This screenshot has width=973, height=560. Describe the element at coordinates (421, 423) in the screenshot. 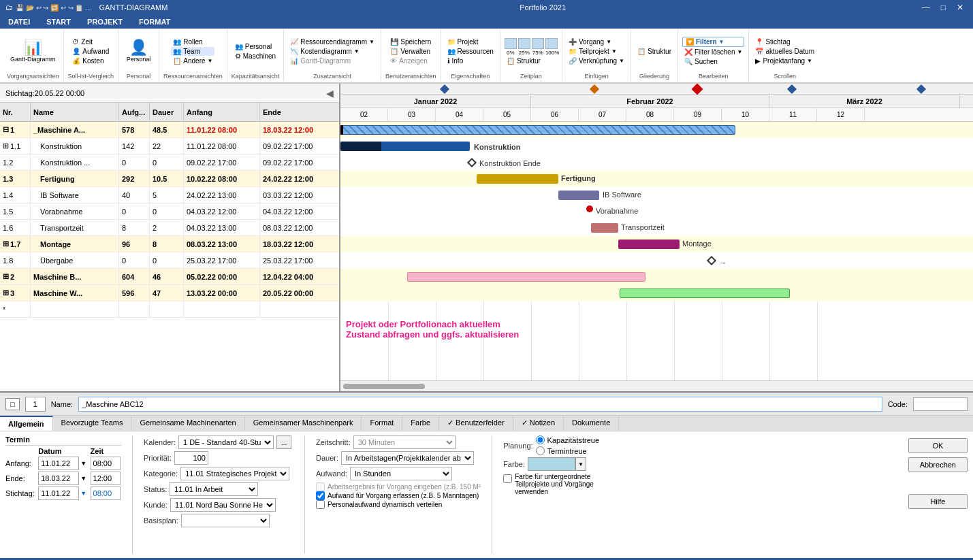

I see `tab-farbe: Farbe` at that location.